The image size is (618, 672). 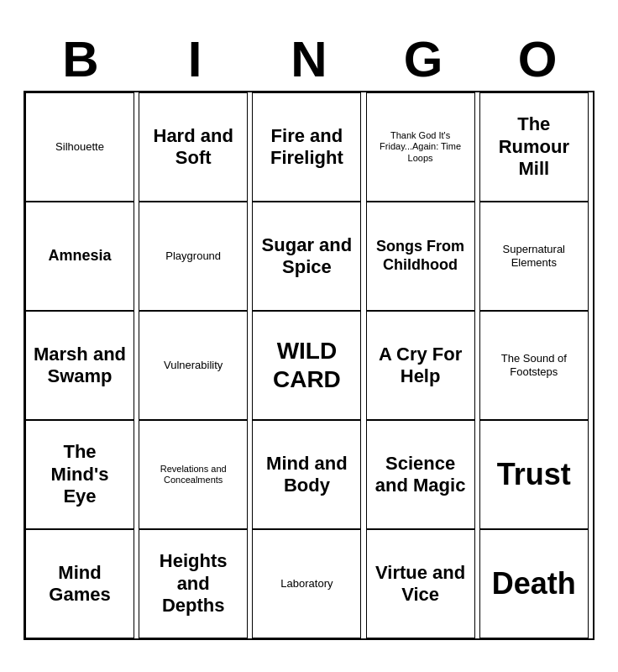 I want to click on bingo-cell-19: Trust, so click(x=534, y=475).